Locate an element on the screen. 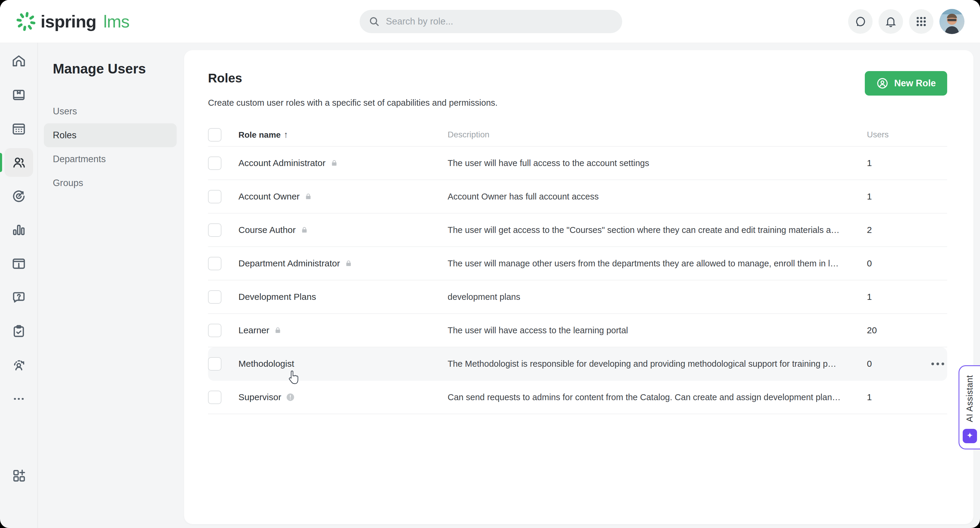 This screenshot has height=528, width=980. sidebar-item-help is located at coordinates (19, 298).